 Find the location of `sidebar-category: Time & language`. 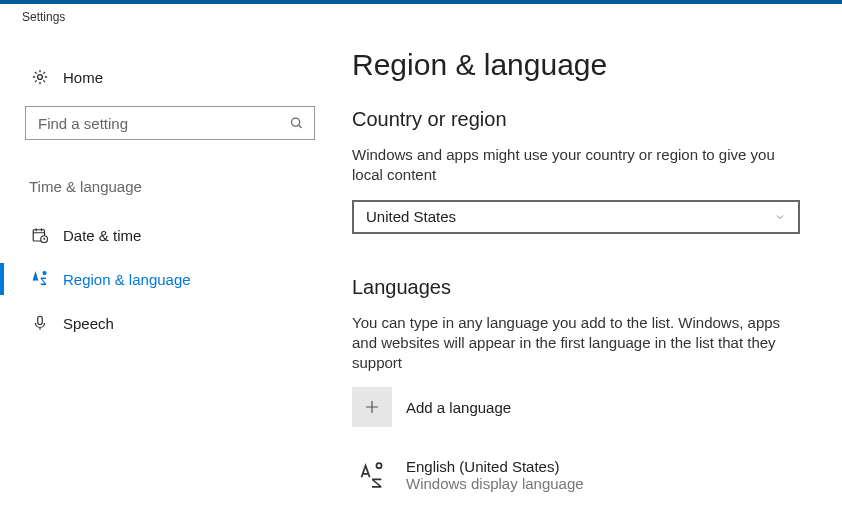

sidebar-category: Time & language is located at coordinates (172, 186).